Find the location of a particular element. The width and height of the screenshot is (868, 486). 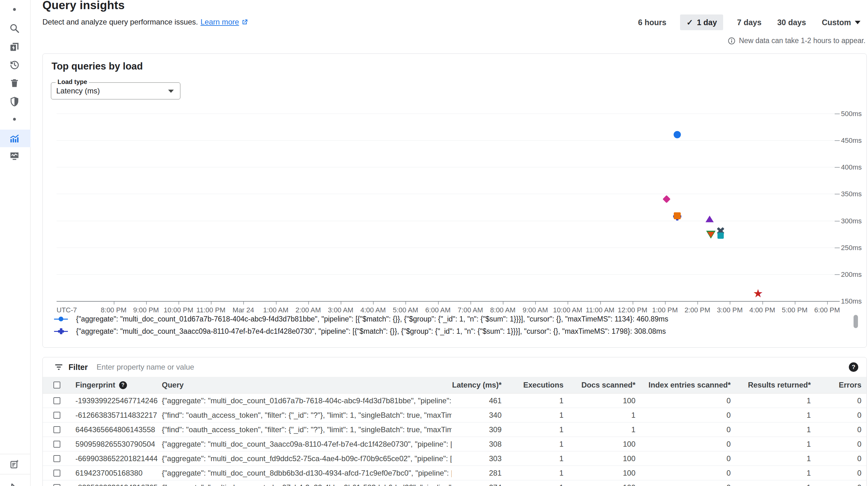

flash-pages-icon is located at coordinates (14, 47).